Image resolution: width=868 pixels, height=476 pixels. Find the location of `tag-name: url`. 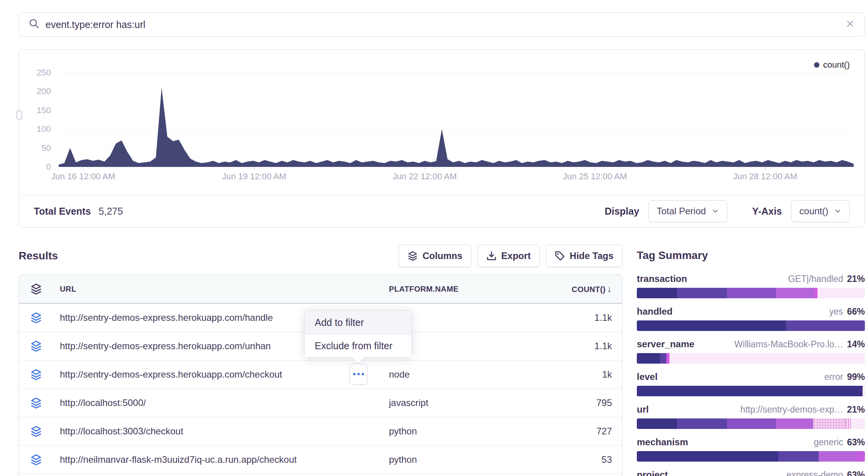

tag-name: url is located at coordinates (643, 410).